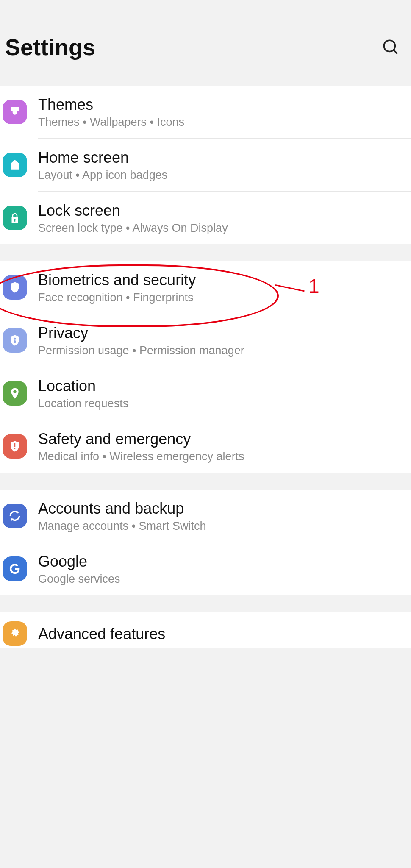  What do you see at coordinates (15, 516) in the screenshot?
I see `sync-icon` at bounding box center [15, 516].